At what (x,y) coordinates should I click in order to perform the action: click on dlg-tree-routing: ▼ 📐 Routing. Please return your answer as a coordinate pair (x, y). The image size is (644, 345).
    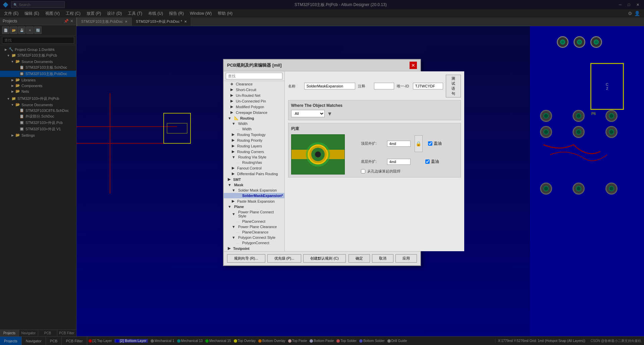
    Looking at the image, I should click on (254, 118).